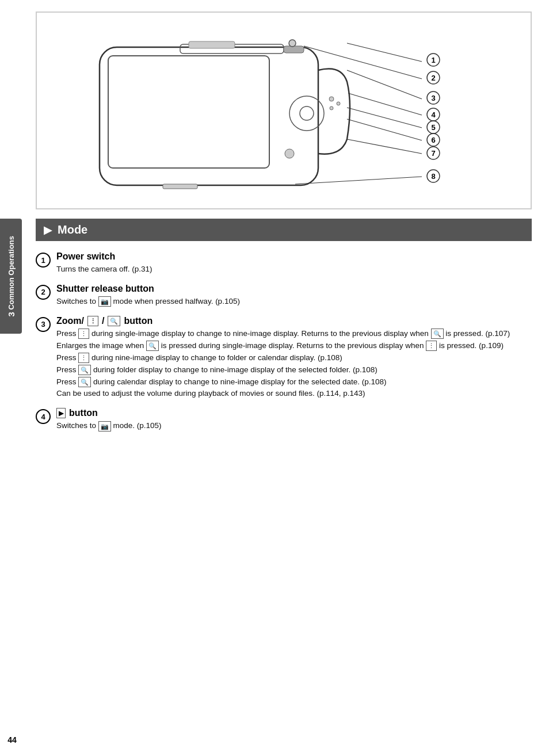 Image resolution: width=549 pixels, height=756 pixels. Describe the element at coordinates (437, 334) in the screenshot. I see `mag-icon: 🔍` at that location.